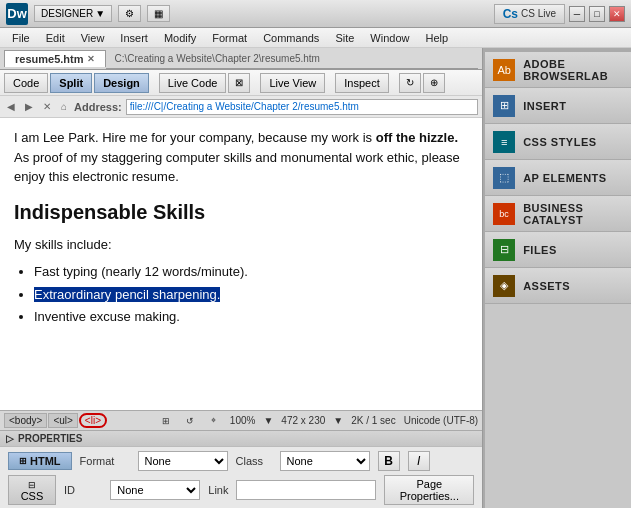 Image resolution: width=631 pixels, height=508 pixels. I want to click on workspace-chevron-icon: ▼, so click(100, 14).